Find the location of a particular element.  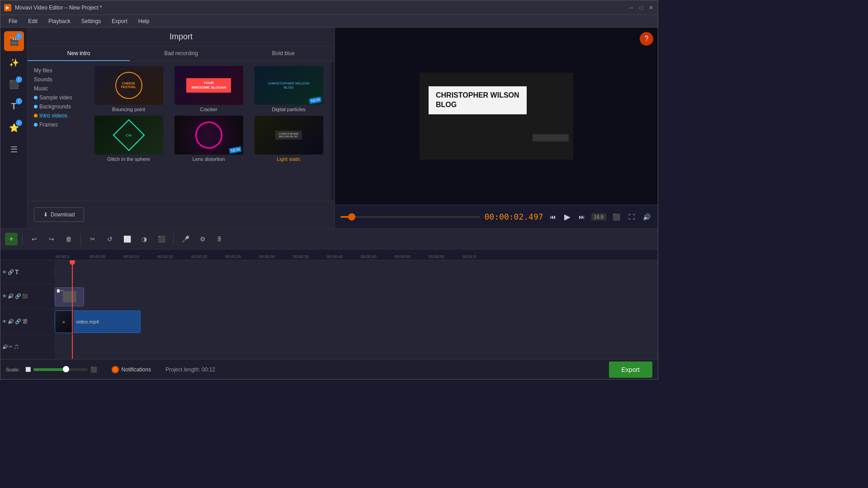

window-title: Movavi Video Editor – New Project * is located at coordinates (321, 8).